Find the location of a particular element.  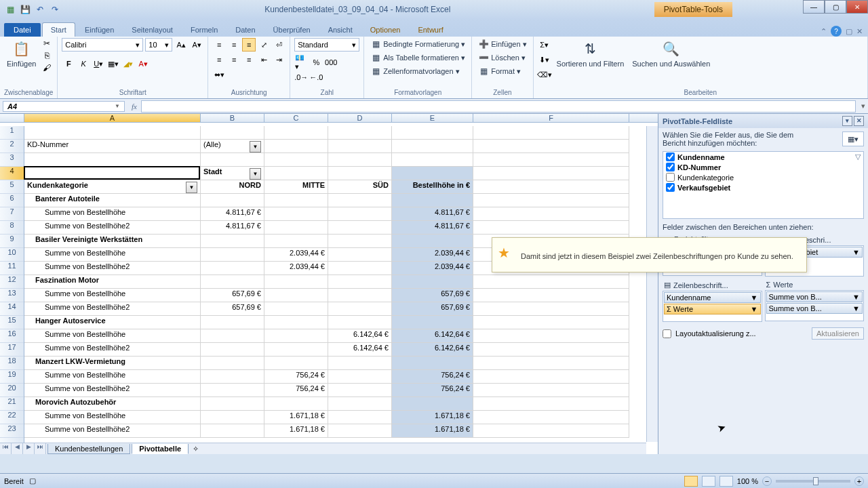

tab-file: Datei is located at coordinates (22, 30).